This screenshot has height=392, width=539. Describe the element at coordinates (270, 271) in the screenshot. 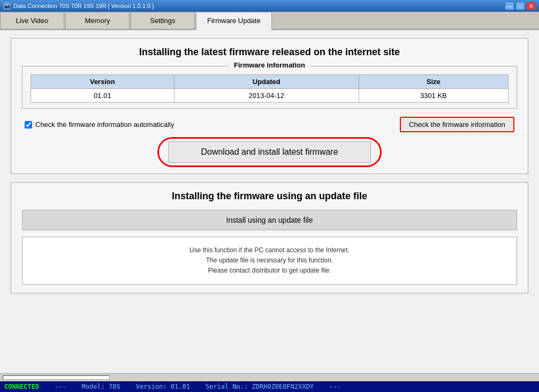

I see `info-line-3: Please contact distributor to get update…` at that location.